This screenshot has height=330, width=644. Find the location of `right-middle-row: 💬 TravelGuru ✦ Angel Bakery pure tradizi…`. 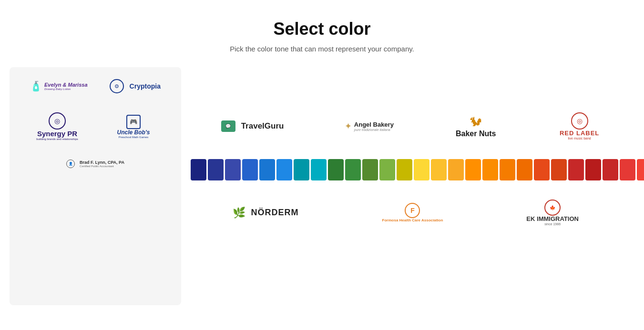

right-middle-row: 💬 TravelGuru ✦ Angel Bakery pure tradizi… is located at coordinates (418, 126).